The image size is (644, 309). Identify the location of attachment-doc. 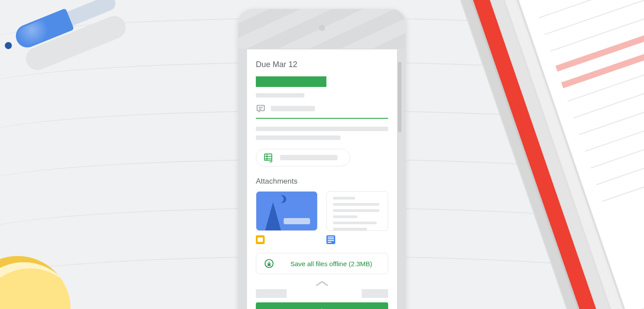
(357, 211).